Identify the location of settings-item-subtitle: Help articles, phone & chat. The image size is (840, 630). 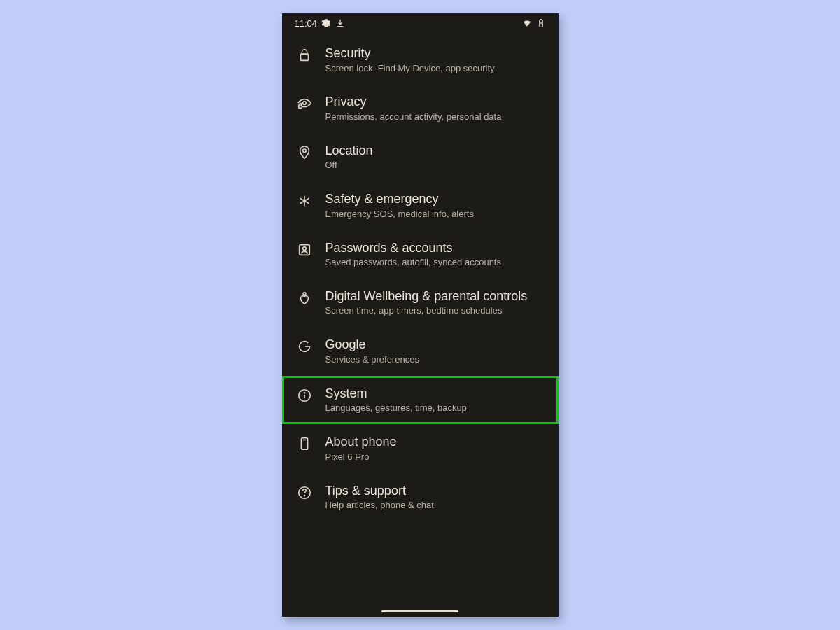
(435, 505).